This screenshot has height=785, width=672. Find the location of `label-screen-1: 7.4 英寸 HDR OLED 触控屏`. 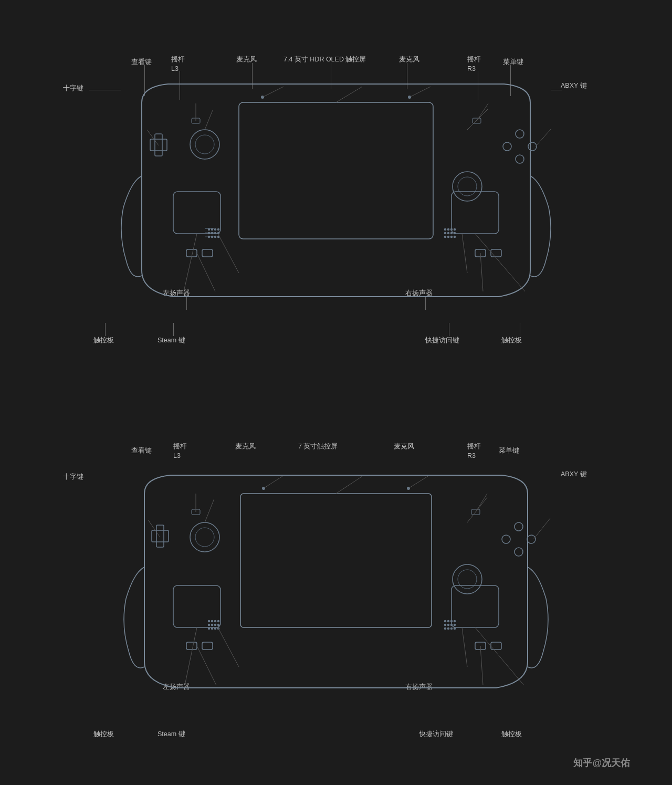

label-screen-1: 7.4 英寸 HDR OLED 触控屏 is located at coordinates (324, 60).